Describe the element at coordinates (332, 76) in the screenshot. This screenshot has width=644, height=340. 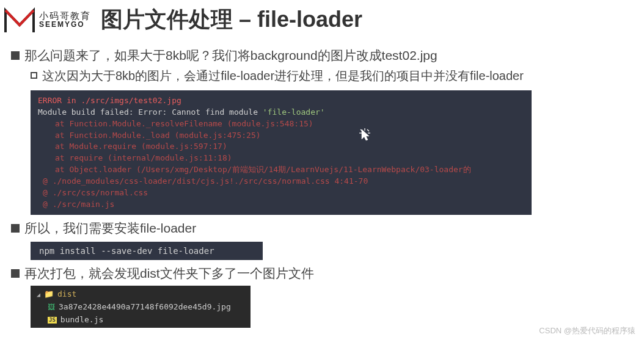
I see `bullet-1-sub: 这次因为大于8kb的图片，会通过file-loader进行处理，但是我们的项目中…` at that location.